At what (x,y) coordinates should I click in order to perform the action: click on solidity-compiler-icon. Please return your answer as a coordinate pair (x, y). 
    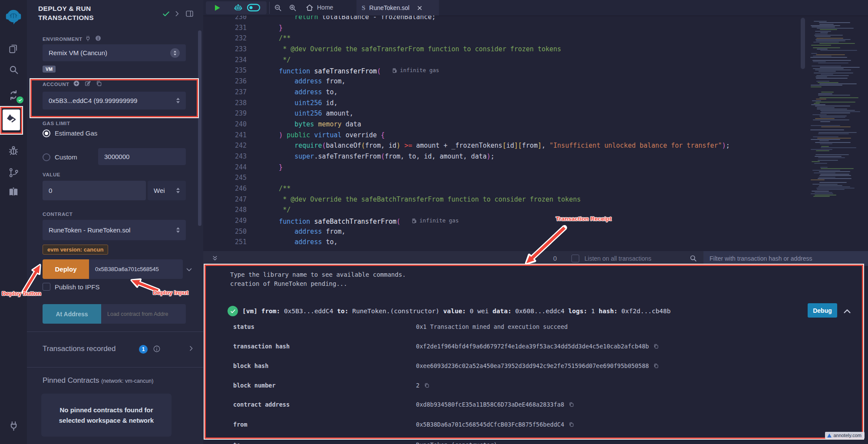
    Looking at the image, I should click on (13, 95).